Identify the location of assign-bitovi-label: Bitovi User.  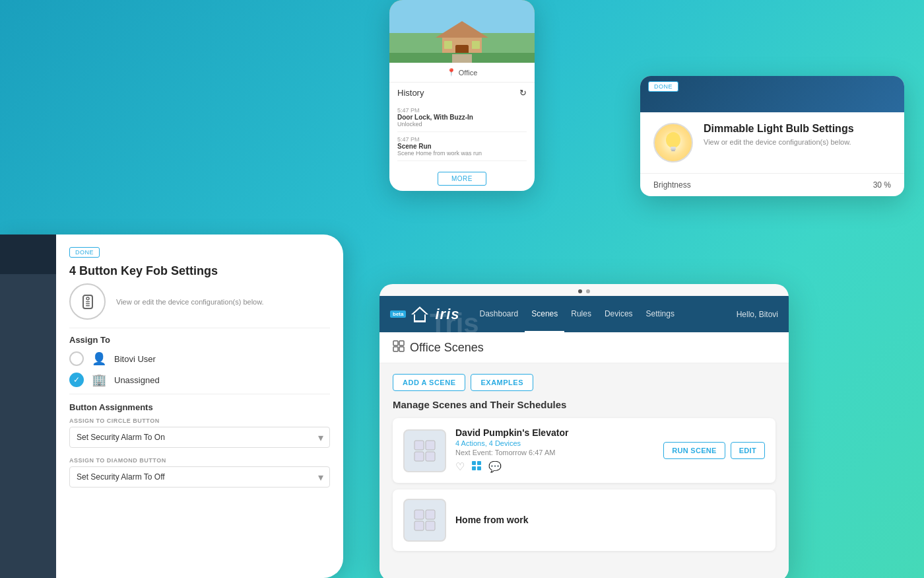
(135, 359).